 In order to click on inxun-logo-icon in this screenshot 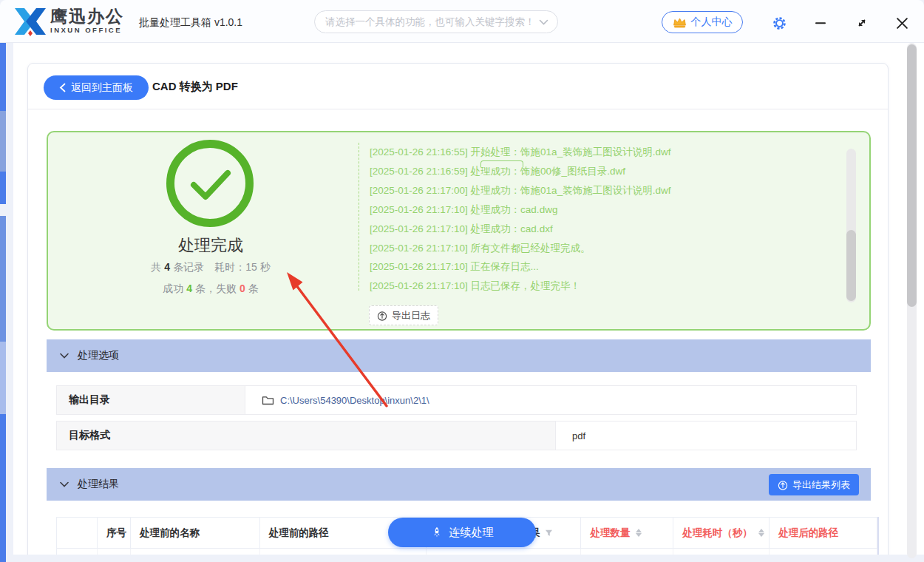, I will do `click(30, 21)`.